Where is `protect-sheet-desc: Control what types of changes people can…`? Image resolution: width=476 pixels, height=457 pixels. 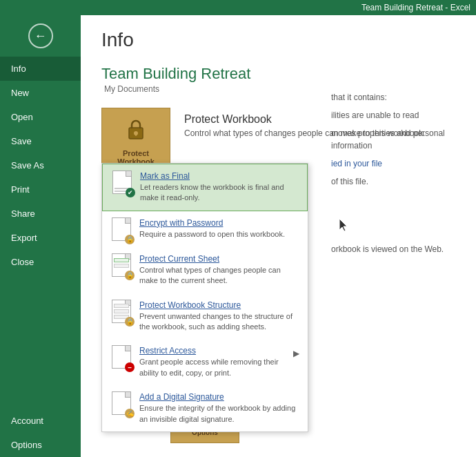 protect-sheet-desc: Control what types of changes people can… is located at coordinates (219, 276).